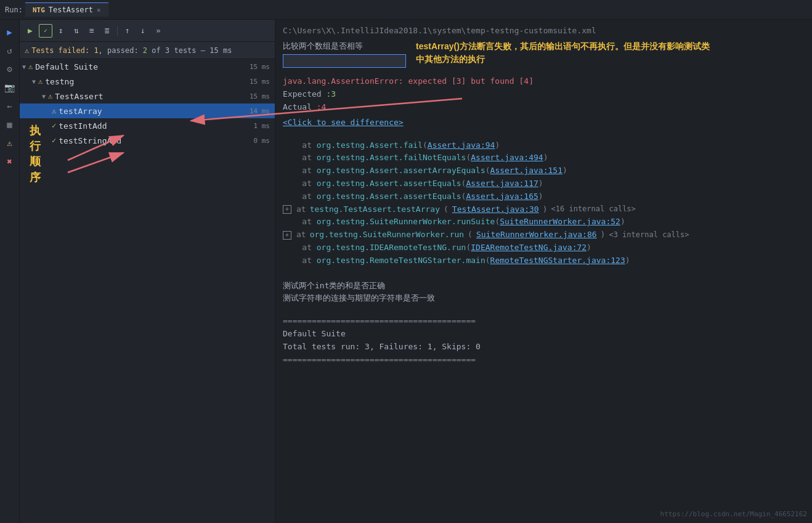  What do you see at coordinates (147, 51) in the screenshot?
I see `status-bar: ⚠ Tests failed: 1, passed: 2 of 3 tests …` at bounding box center [147, 51].